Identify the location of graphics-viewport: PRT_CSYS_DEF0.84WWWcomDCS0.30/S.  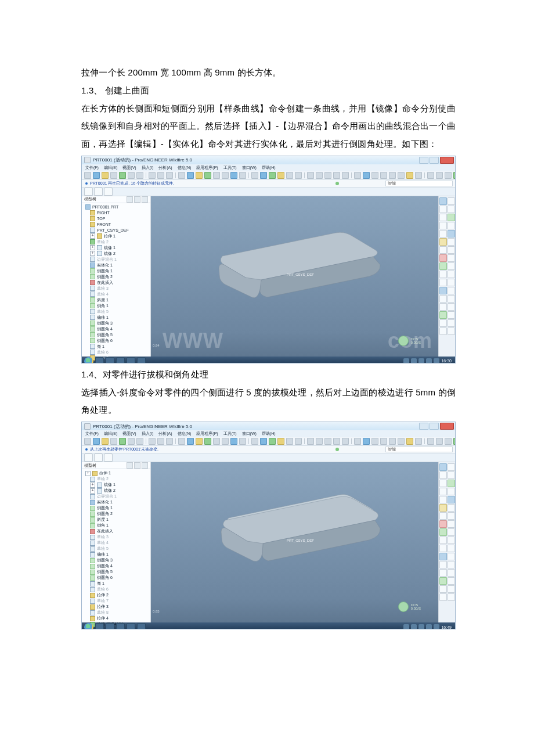
(295, 276).